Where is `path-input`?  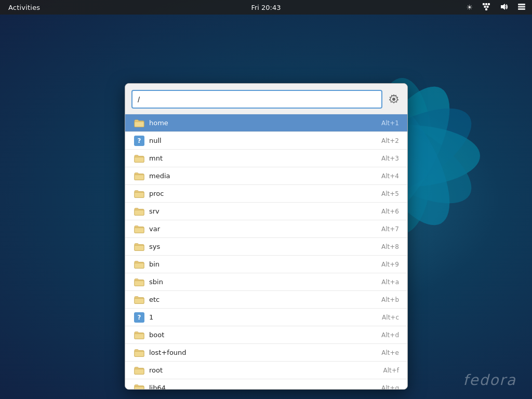
path-input is located at coordinates (257, 99).